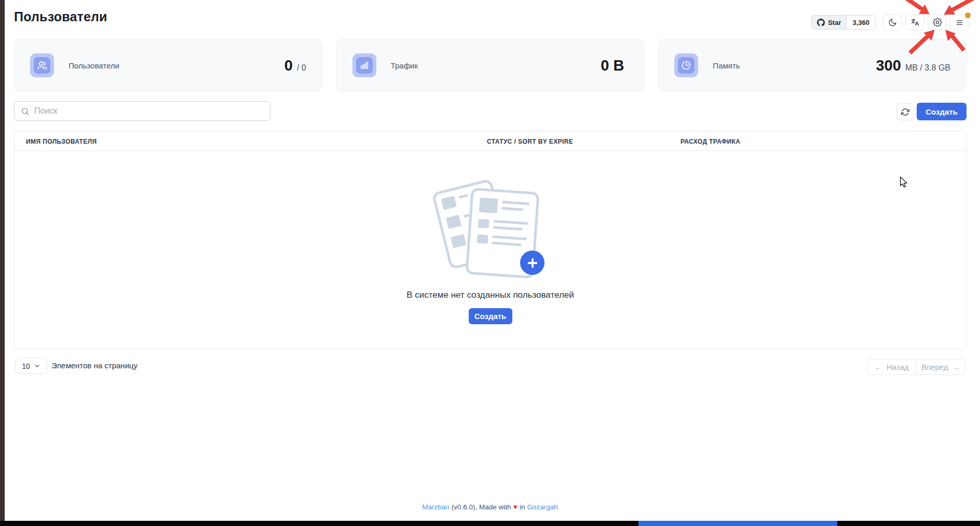 The width and height of the screenshot is (980, 526). I want to click on page-title: Пользователи, so click(61, 17).